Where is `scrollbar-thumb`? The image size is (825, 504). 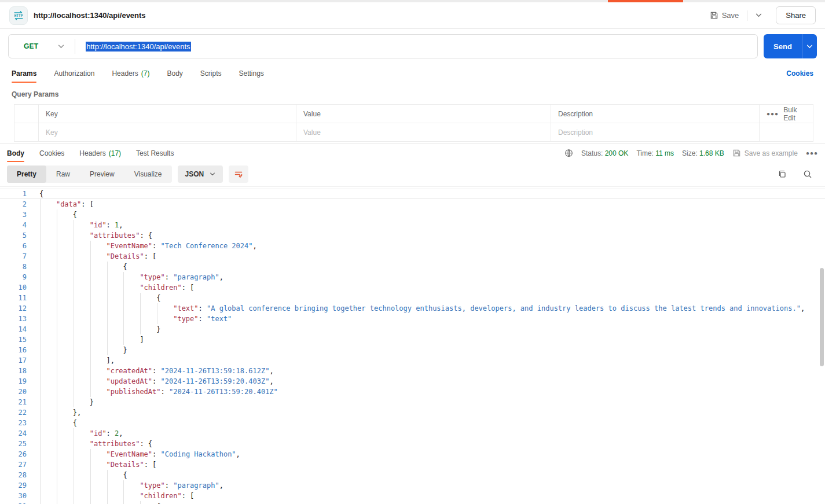 scrollbar-thumb is located at coordinates (822, 317).